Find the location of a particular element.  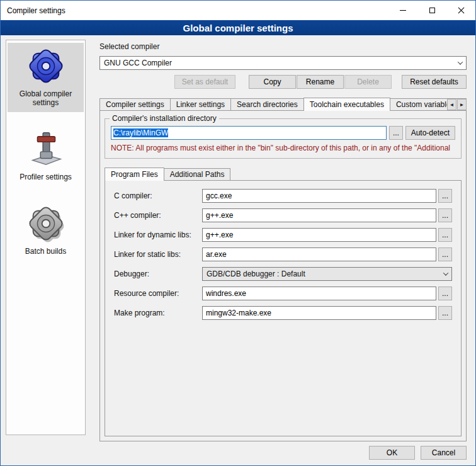

installation-directory-label: Compiler's installation directory is located at coordinates (164, 118).